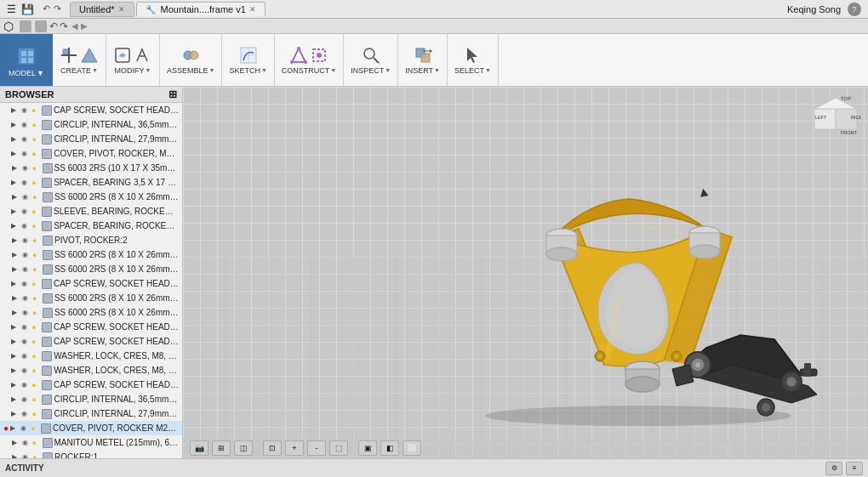 The width and height of the screenshot is (868, 477). What do you see at coordinates (272, 448) in the screenshot?
I see `vp-btn-zoom-fit: ⊡` at bounding box center [272, 448].